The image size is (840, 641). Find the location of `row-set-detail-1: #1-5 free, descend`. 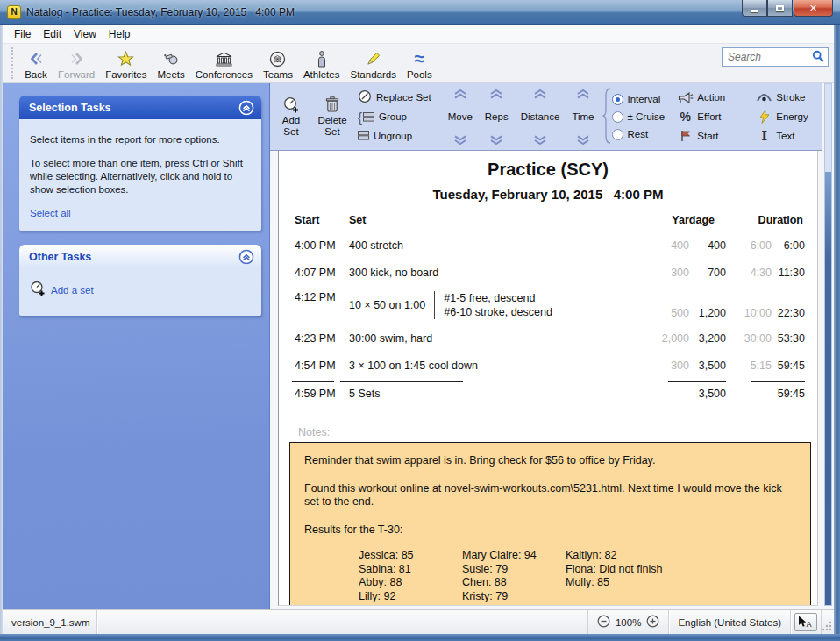

row-set-detail-1: #1-5 free, descend is located at coordinates (498, 298).